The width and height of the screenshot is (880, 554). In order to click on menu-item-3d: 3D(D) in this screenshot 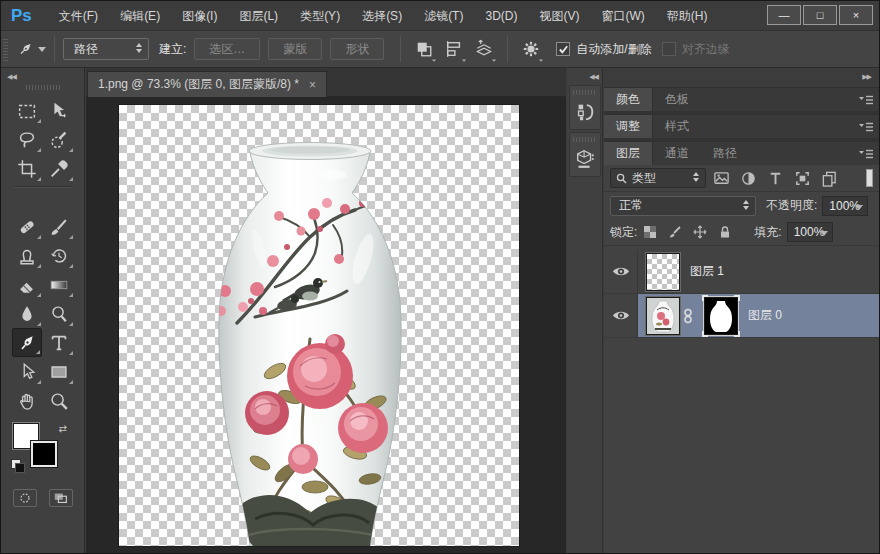, I will do `click(501, 16)`.